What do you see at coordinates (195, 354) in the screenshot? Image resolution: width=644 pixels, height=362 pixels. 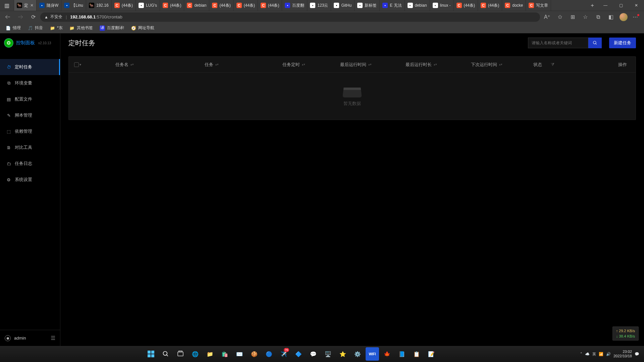 I see `taskbar-app-edge: 🌐` at bounding box center [195, 354].